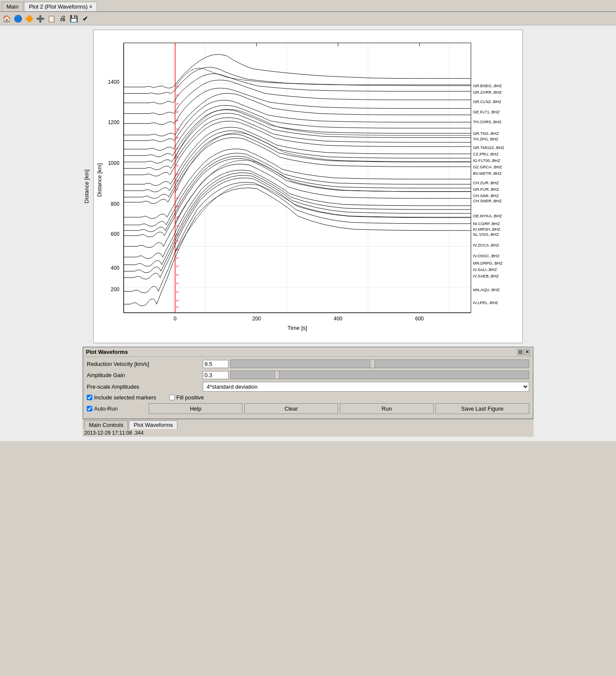 The image size is (616, 676). What do you see at coordinates (486, 112) in the screenshot?
I see `svg-text: GE.FLT1..BHZ` at bounding box center [486, 112].